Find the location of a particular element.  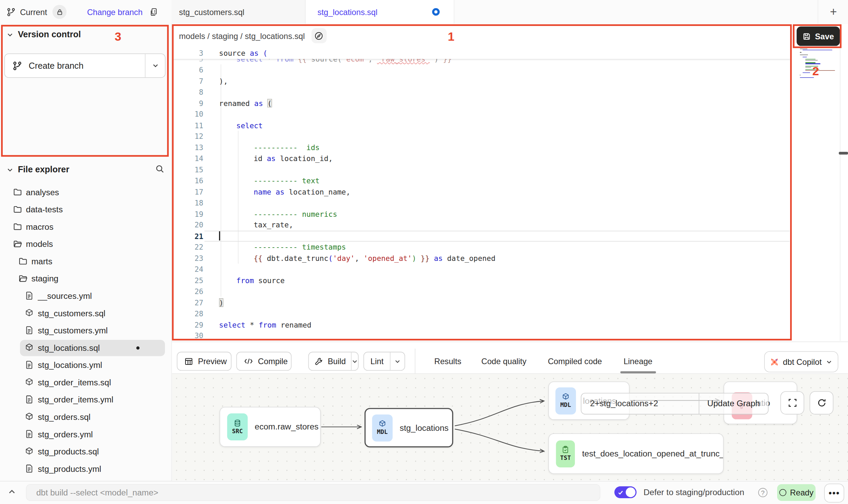

model-icon is located at coordinates (30, 452).